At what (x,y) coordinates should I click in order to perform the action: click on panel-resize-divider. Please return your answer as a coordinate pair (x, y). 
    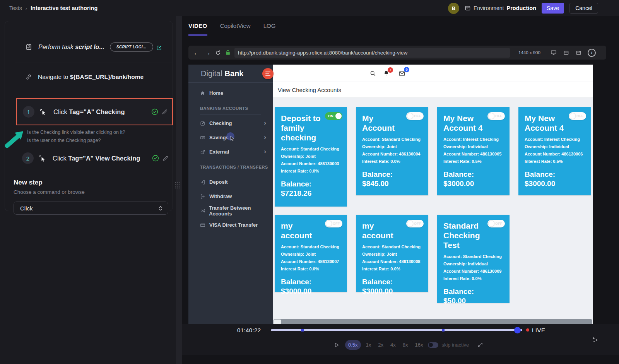
    Looking at the image, I should click on (179, 190).